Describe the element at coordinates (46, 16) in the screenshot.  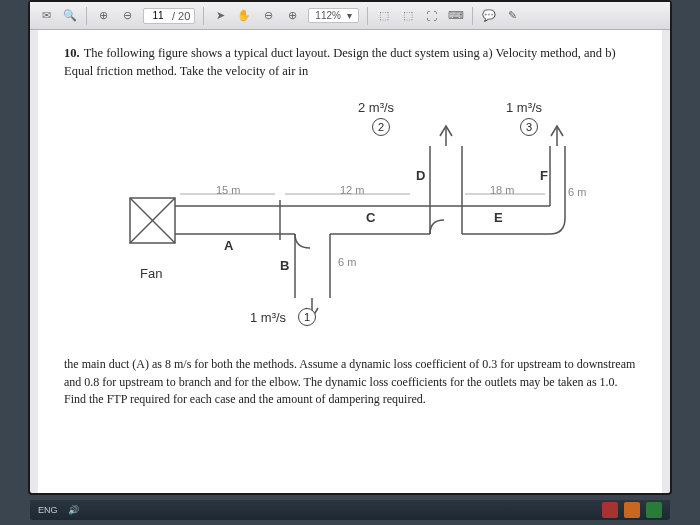
I see `mail-icon: ✉` at that location.